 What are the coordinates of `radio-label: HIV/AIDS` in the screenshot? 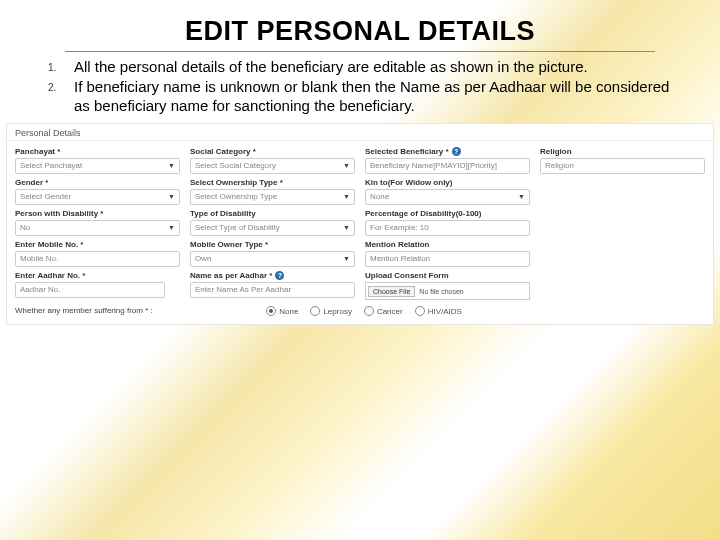 It's located at (445, 312).